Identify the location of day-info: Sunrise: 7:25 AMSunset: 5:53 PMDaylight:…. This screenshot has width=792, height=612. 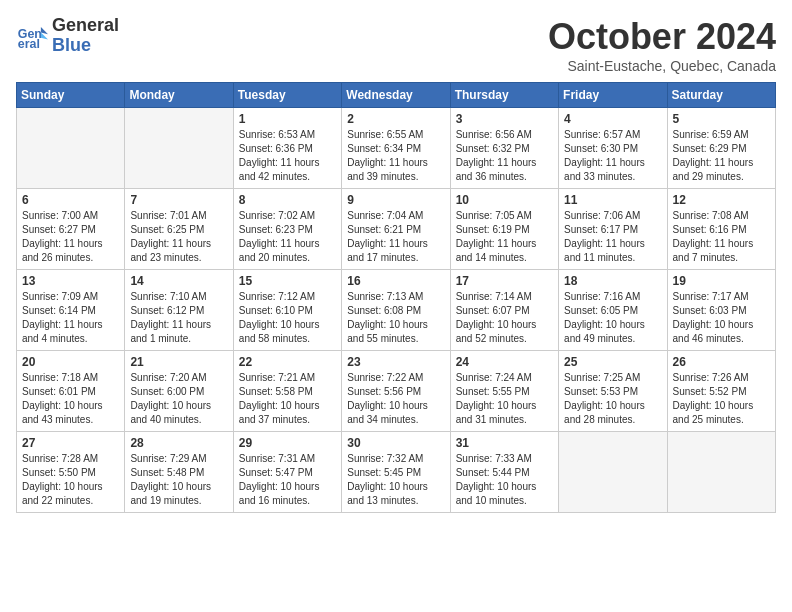
(612, 399).